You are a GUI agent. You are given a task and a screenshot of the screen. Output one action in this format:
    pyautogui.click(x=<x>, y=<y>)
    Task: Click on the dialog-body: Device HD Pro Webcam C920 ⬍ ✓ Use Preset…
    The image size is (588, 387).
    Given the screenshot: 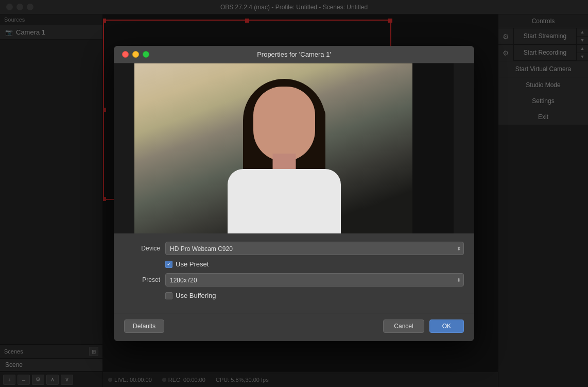 What is the action you would take?
    pyautogui.click(x=294, y=273)
    